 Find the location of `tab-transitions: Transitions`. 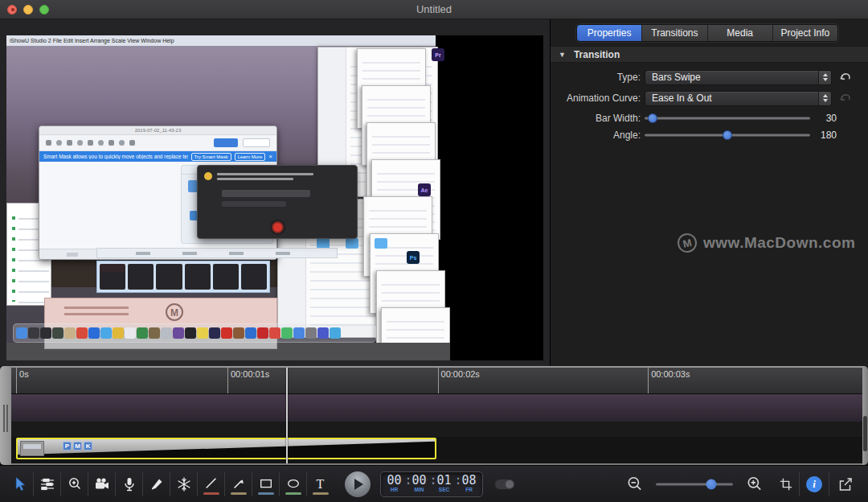

tab-transitions: Transitions is located at coordinates (675, 33).